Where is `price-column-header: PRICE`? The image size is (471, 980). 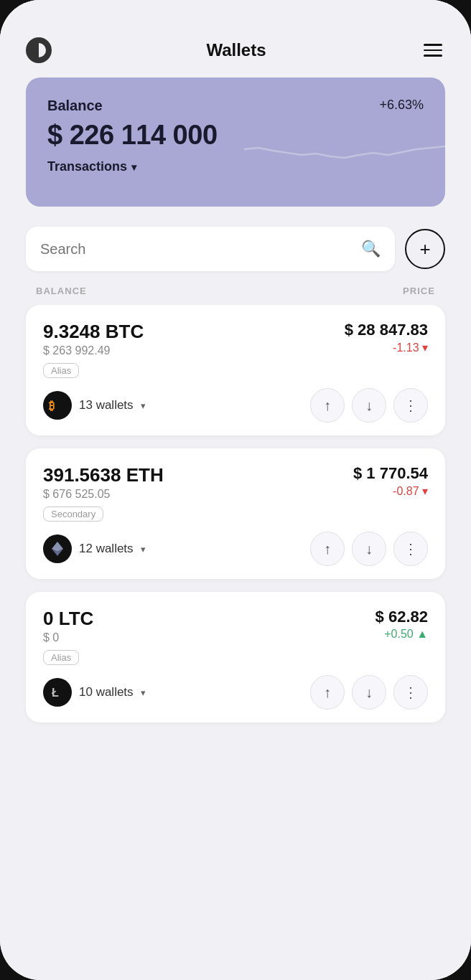 price-column-header: PRICE is located at coordinates (419, 291).